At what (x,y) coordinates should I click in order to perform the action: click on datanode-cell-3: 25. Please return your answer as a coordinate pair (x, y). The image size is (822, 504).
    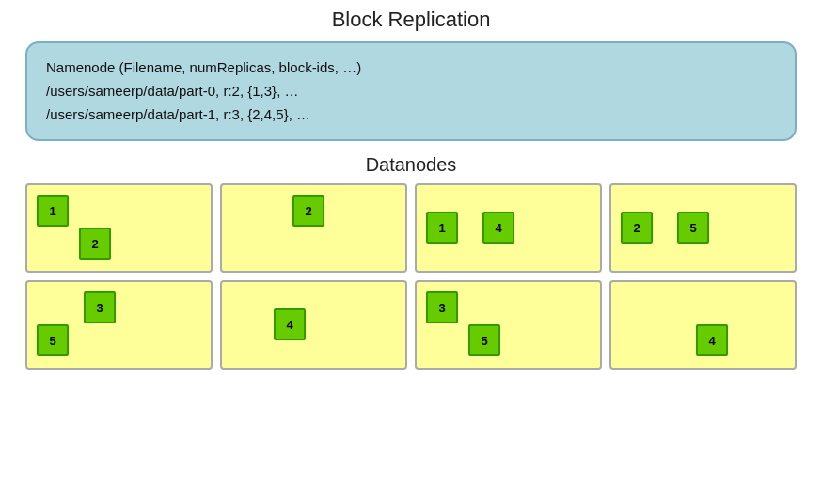
    Looking at the image, I should click on (703, 228).